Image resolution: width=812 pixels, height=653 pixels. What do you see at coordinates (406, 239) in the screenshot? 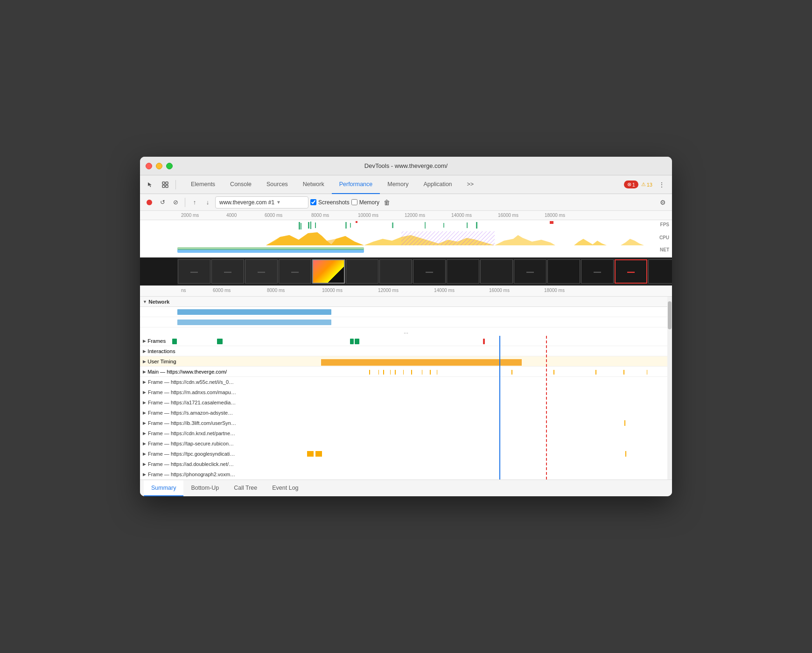
I see `fps-cpu-net-area: FPS CPU NET` at bounding box center [406, 239].